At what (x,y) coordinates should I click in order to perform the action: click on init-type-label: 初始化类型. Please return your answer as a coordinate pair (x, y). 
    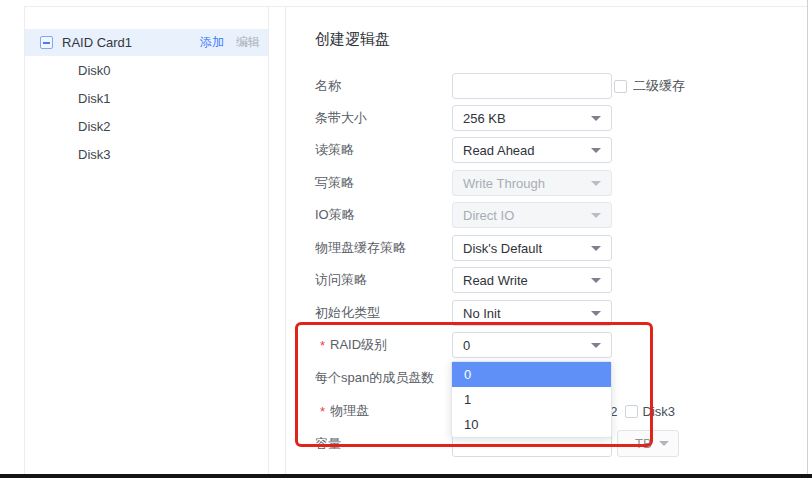
    Looking at the image, I should click on (348, 313).